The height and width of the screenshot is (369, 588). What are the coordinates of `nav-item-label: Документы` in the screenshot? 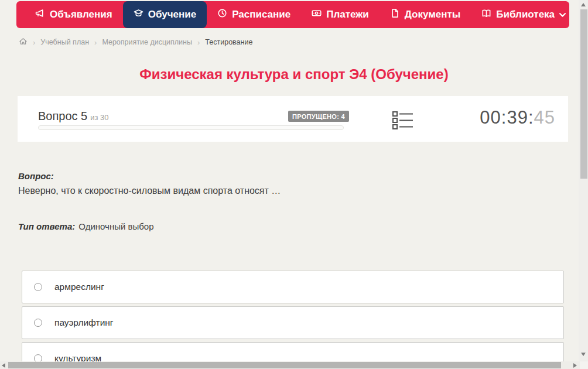 It's located at (433, 15).